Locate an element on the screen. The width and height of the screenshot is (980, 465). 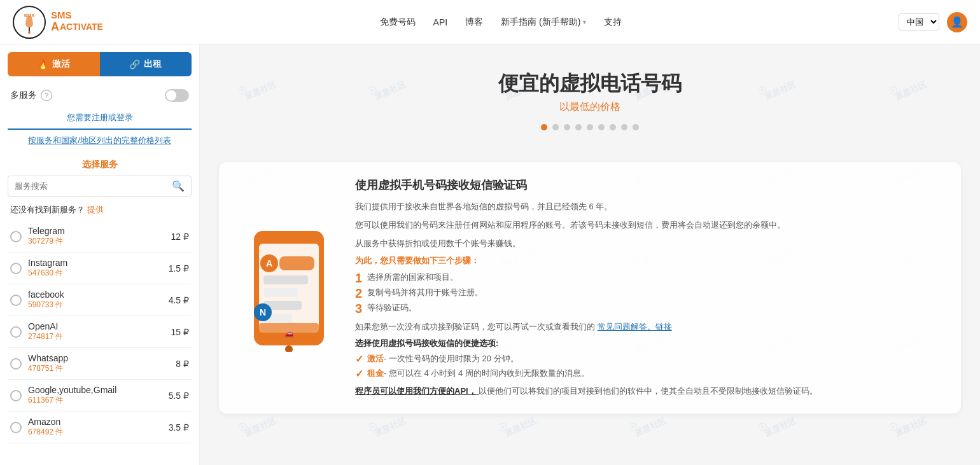
steps-intro: 为此，您只需要做如下三个步骤： is located at coordinates (648, 261).